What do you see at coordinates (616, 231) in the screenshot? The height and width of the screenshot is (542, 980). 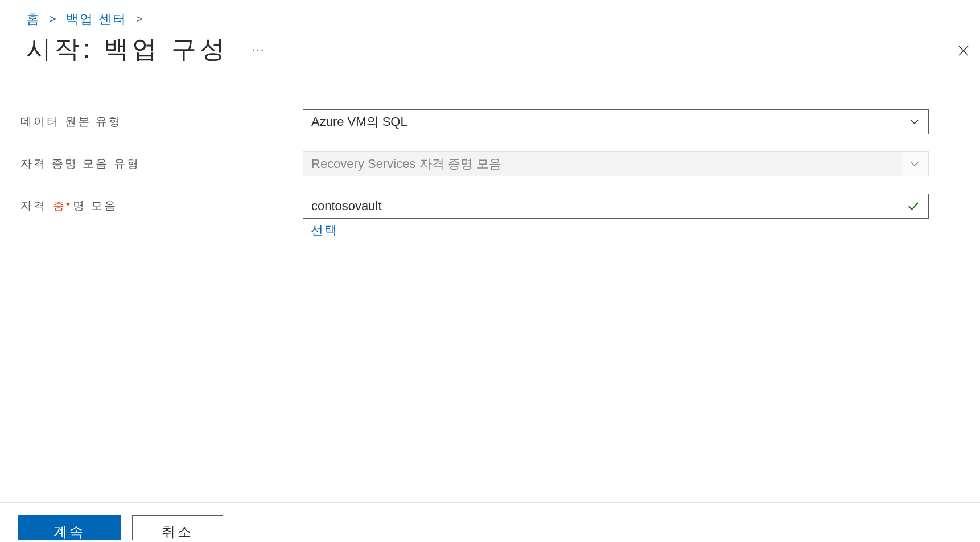 I see `vault-select-link: 선택` at bounding box center [616, 231].